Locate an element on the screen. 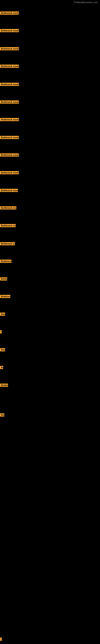 This screenshot has height=644, width=100. bottleneck-badge-item: Bottleneck is located at coordinates (6, 262).